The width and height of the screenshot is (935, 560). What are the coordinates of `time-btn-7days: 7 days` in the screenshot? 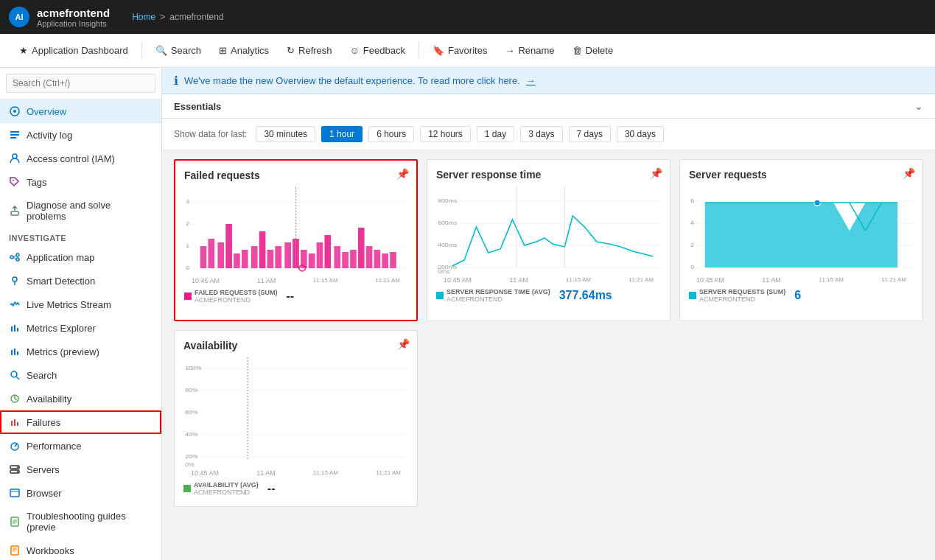 It's located at (589, 134).